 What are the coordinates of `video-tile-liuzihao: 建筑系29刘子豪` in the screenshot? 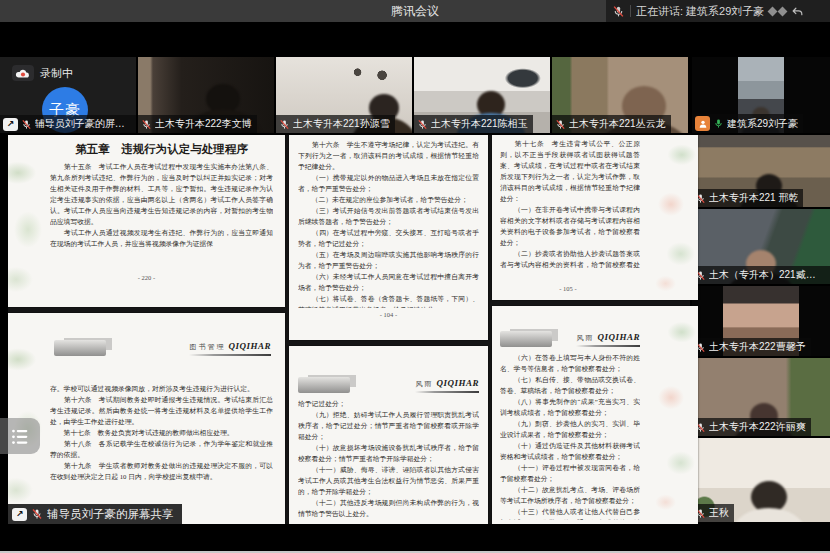 It's located at (761, 95).